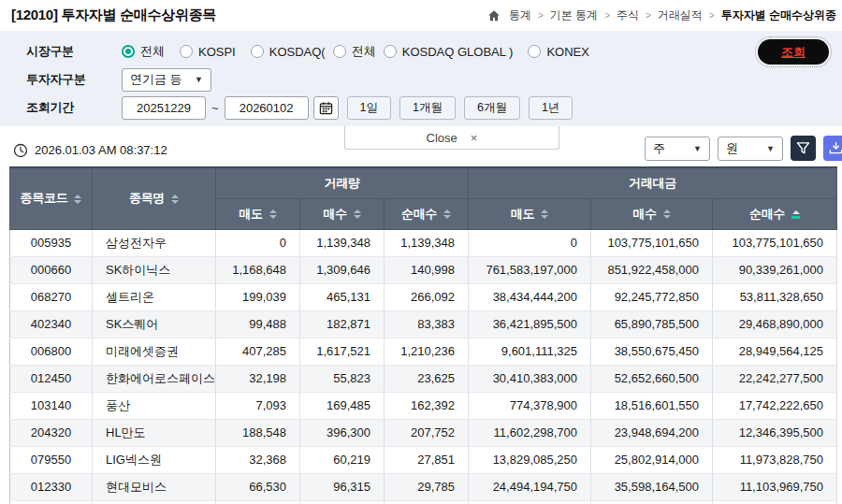 The image size is (842, 504). I want to click on cell-value: 35,598,164,500, so click(652, 486).